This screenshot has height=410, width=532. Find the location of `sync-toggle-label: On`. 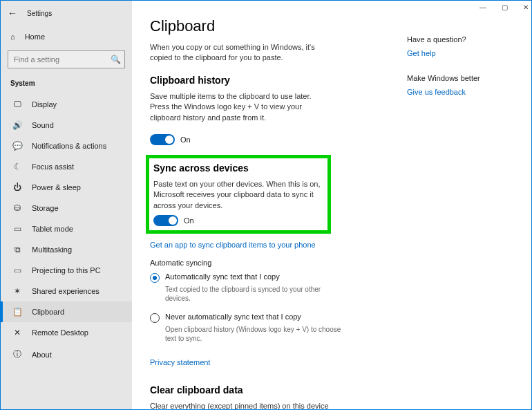

sync-toggle-label: On is located at coordinates (189, 221).